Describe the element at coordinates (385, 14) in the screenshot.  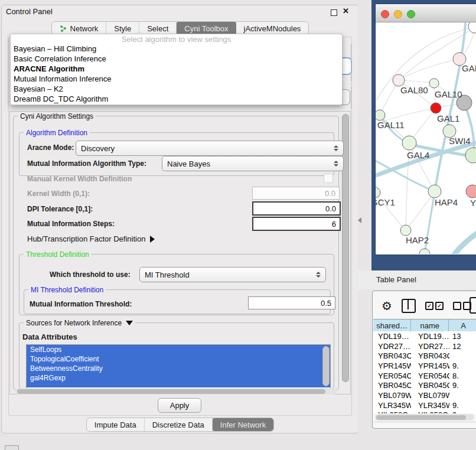
I see `close-traffic-light-icon` at that location.